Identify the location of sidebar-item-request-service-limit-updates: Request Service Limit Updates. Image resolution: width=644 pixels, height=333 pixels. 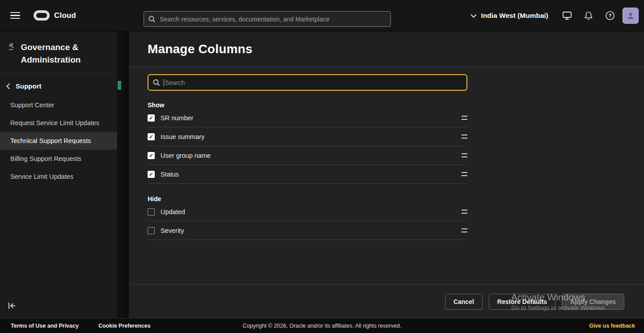
(59, 123).